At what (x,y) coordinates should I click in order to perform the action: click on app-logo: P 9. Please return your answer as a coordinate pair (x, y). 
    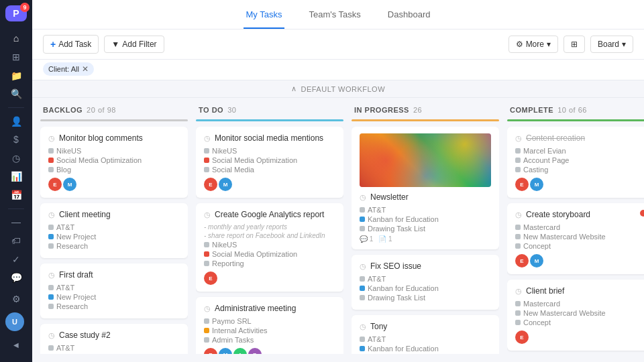
    Looking at the image, I should click on (16, 13).